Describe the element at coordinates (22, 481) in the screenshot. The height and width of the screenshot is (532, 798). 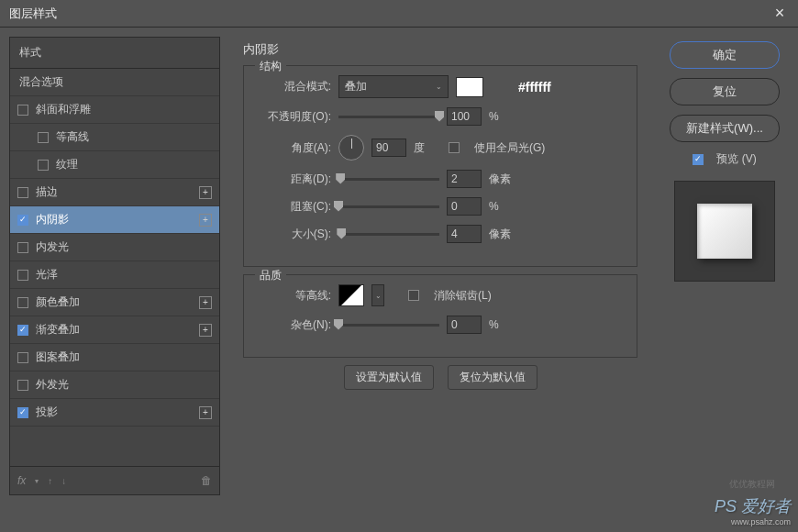
I see `fx-icon: fx` at that location.